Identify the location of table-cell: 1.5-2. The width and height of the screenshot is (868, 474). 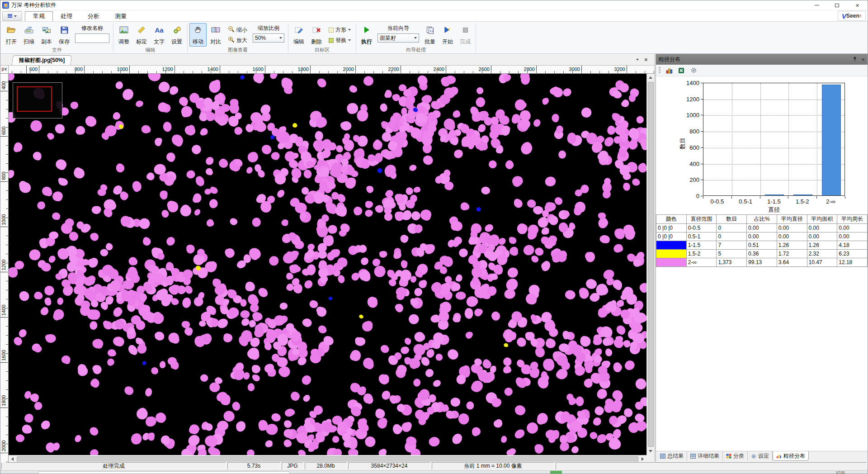
(702, 254).